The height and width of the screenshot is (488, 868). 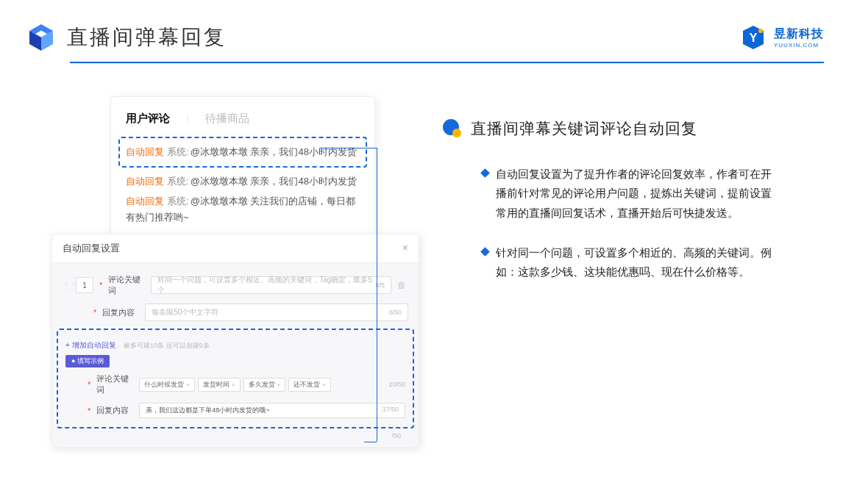 What do you see at coordinates (85, 285) in the screenshot?
I see `rule-number: 1` at bounding box center [85, 285].